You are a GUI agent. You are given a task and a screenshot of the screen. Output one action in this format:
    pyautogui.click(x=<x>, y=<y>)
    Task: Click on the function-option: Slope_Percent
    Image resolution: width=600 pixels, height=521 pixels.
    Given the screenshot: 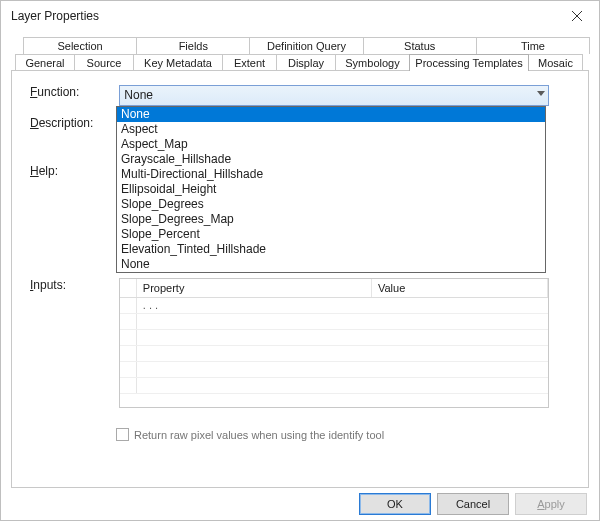 What is the action you would take?
    pyautogui.click(x=331, y=234)
    